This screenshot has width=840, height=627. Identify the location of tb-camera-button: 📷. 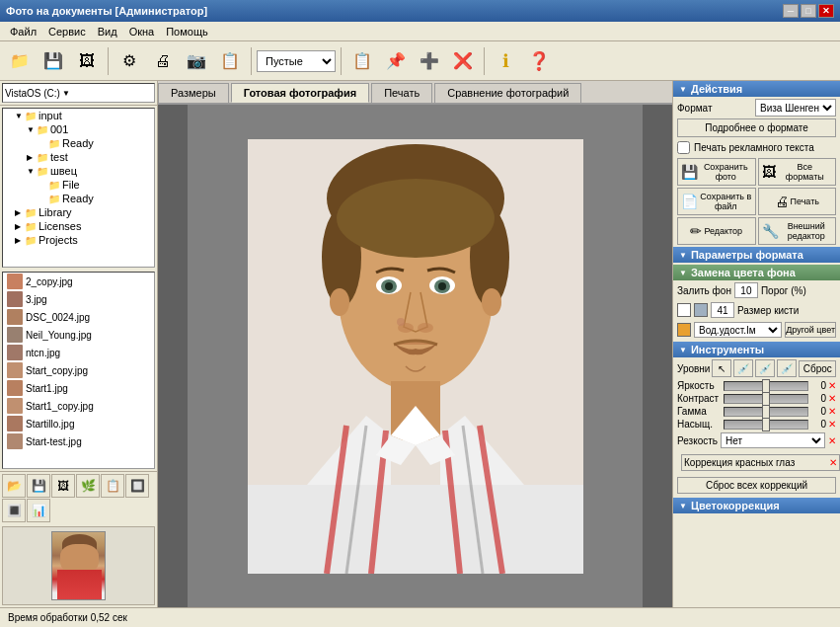
(196, 61).